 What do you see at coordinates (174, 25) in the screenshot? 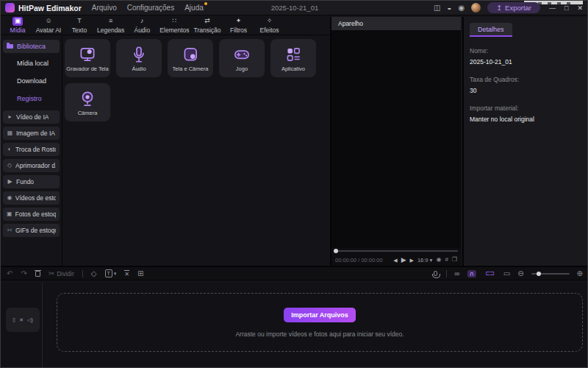
I see `tab-elements: ∷Elementos` at bounding box center [174, 25].